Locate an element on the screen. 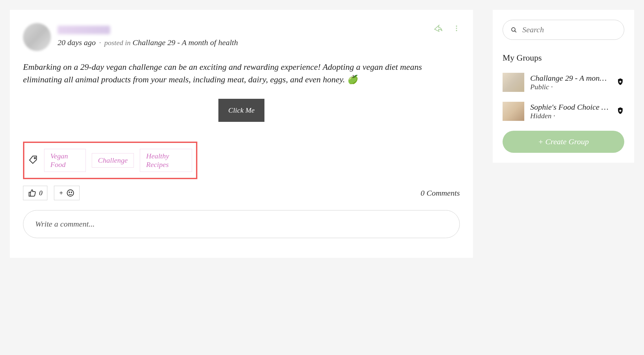  group-item: Challange 29 - A mon… Public · is located at coordinates (563, 82).